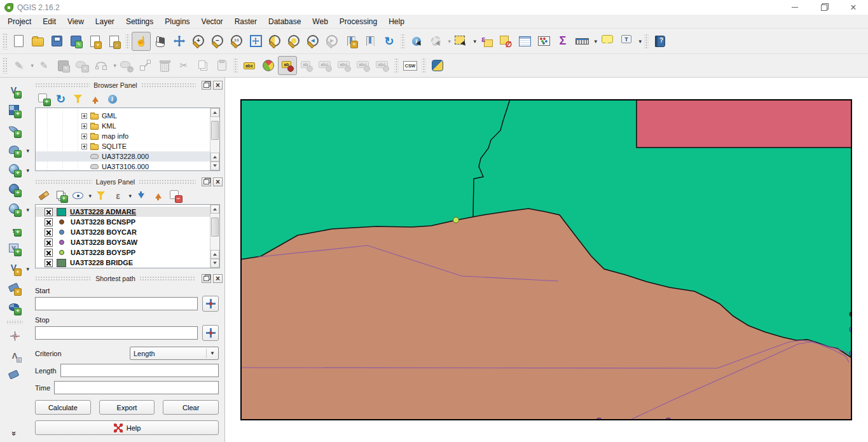  I want to click on paste-features-button, so click(222, 66).